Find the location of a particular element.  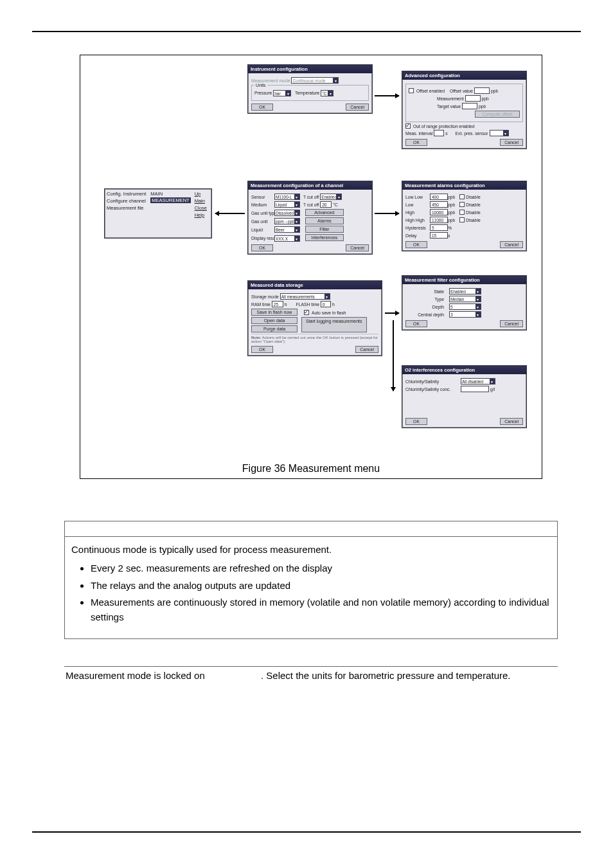

advanced-config-title: Advanced configuration is located at coordinates (464, 76).